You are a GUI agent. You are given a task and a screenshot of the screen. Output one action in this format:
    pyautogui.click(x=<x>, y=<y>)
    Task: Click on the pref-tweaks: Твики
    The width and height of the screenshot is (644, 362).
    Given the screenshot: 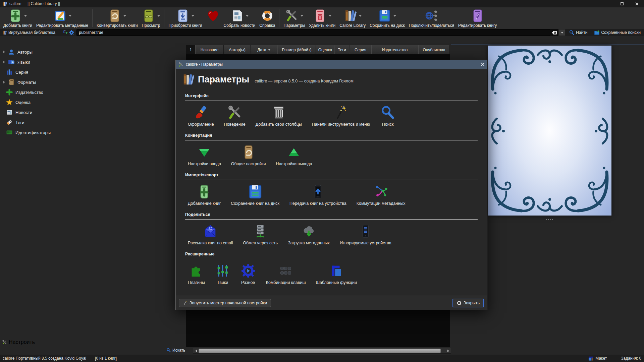 What is the action you would take?
    pyautogui.click(x=223, y=274)
    